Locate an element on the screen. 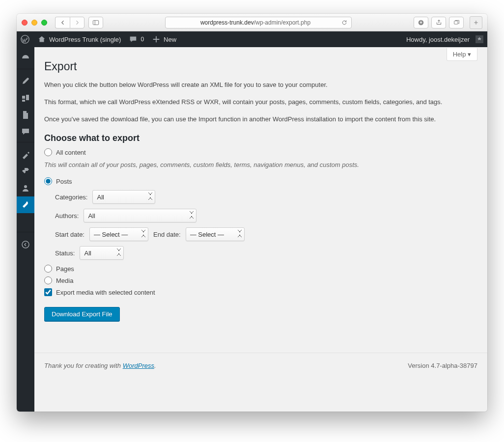 The image size is (504, 442). menu-appearance is located at coordinates (26, 155).